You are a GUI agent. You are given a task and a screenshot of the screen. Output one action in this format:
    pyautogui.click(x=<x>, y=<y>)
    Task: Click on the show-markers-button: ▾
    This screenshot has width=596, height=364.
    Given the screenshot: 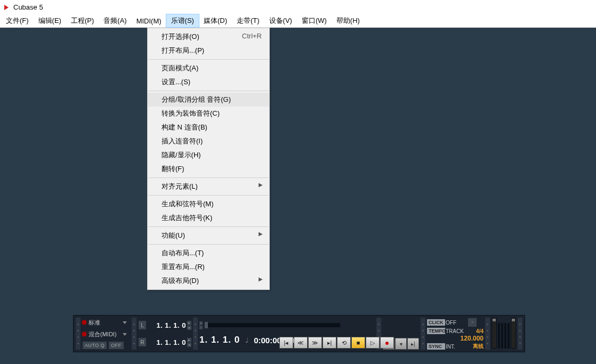 What is the action you would take?
    pyautogui.click(x=401, y=344)
    